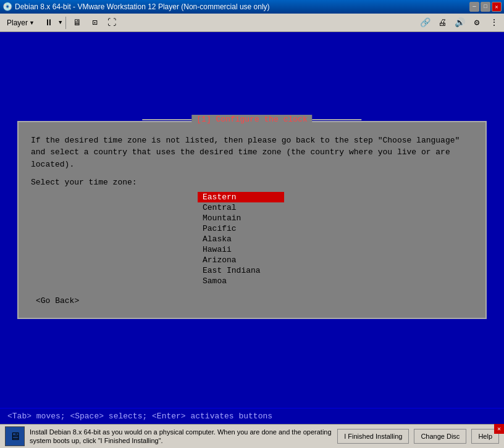  Describe the element at coordinates (460, 22) in the screenshot. I see `sound-icon: 🔊` at that location.